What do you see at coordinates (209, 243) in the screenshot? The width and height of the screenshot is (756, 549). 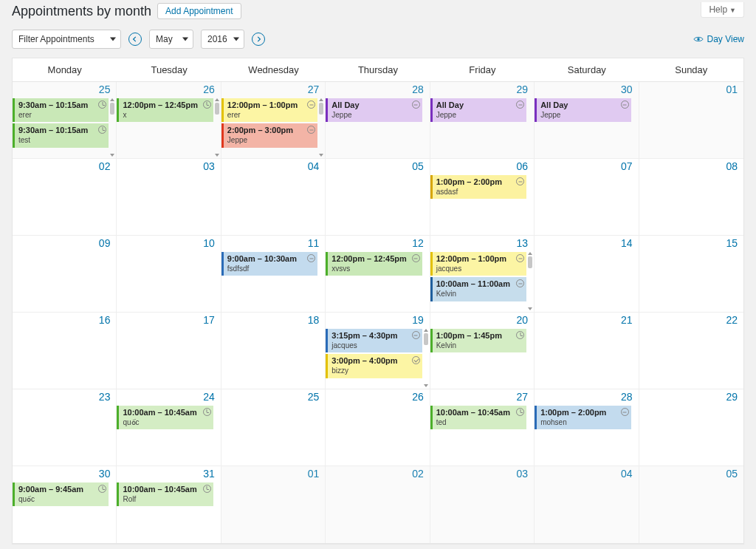 I see `day-number: 10` at bounding box center [209, 243].